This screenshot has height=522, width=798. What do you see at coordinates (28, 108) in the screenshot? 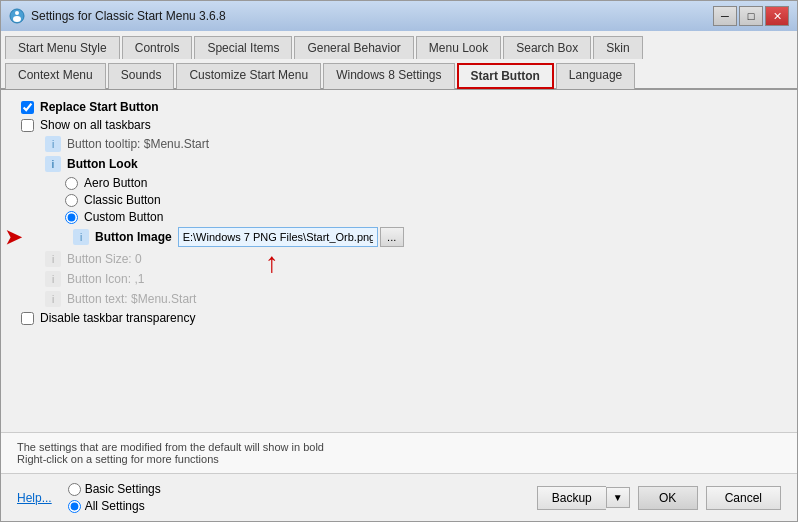
I see `replace-start-button-checkbox` at bounding box center [28, 108].